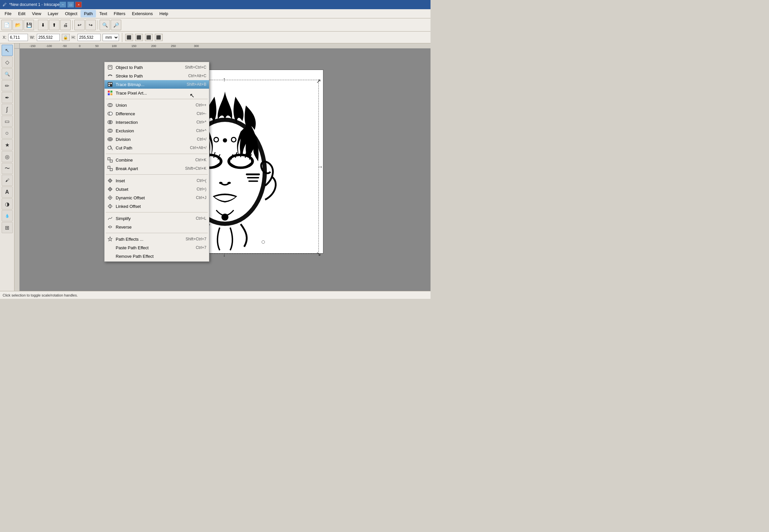  What do you see at coordinates (160, 93) in the screenshot?
I see `trace-pixel-art-label: Trace Pixel Art...` at bounding box center [160, 93].